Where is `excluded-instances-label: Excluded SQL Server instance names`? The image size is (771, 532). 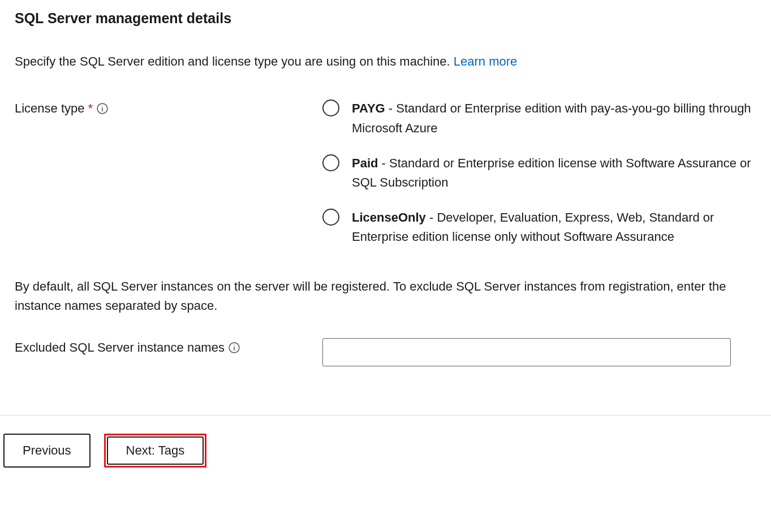
excluded-instances-label: Excluded SQL Server instance names is located at coordinates (169, 347).